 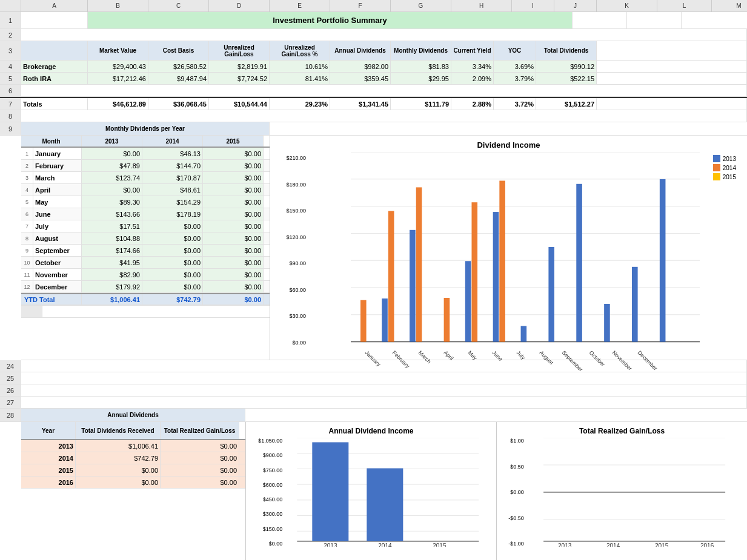 What do you see at coordinates (725, 177) in the screenshot?
I see `legend-2015: 2015` at bounding box center [725, 177].